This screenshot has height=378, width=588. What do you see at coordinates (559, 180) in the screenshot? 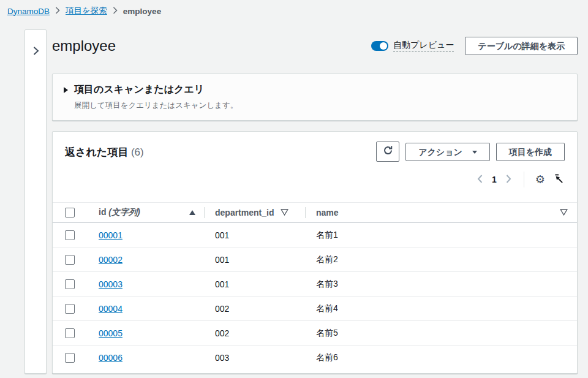
I see `collapse-view-button` at bounding box center [559, 180].